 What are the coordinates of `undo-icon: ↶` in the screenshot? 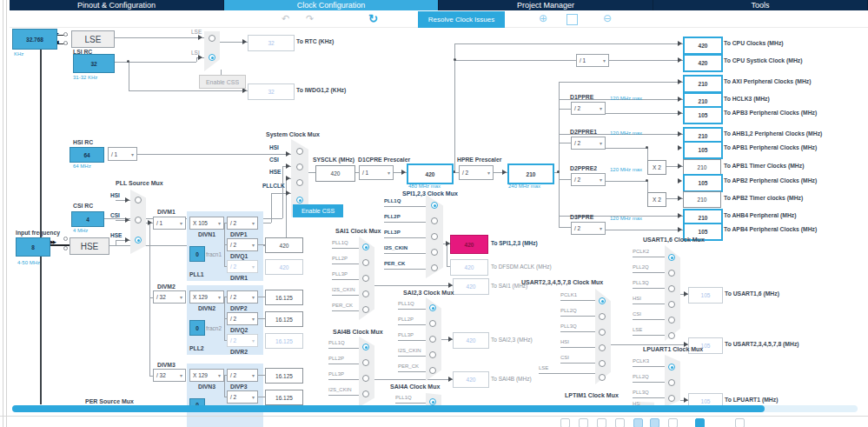 It's located at (285, 19).